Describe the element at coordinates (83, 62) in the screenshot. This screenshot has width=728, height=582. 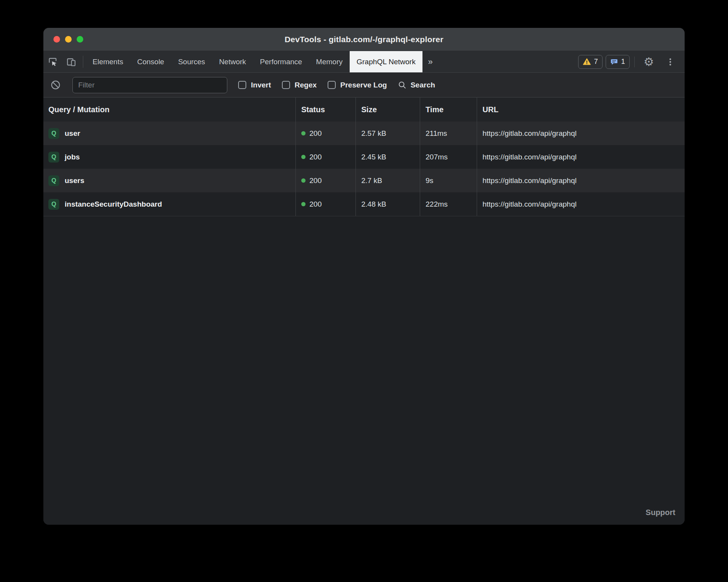
I see `tabbar-separator` at that location.